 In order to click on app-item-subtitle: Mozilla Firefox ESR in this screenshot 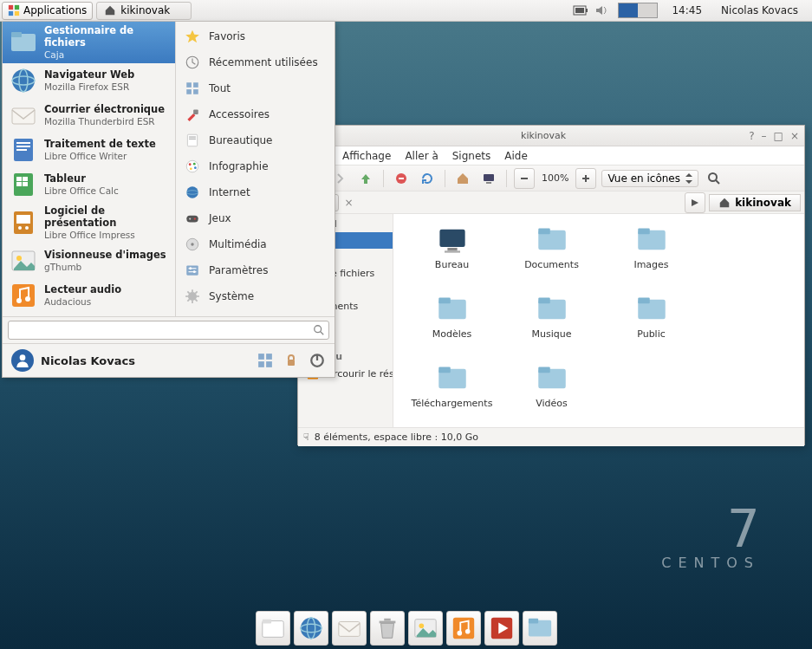, I will do `click(89, 87)`.